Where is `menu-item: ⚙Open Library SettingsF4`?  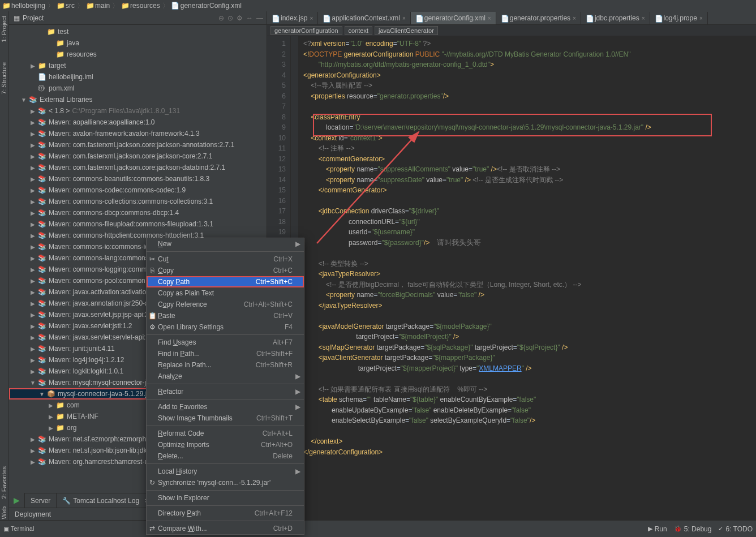
menu-item: ⚙Open Library SettingsF4 is located at coordinates (225, 327).